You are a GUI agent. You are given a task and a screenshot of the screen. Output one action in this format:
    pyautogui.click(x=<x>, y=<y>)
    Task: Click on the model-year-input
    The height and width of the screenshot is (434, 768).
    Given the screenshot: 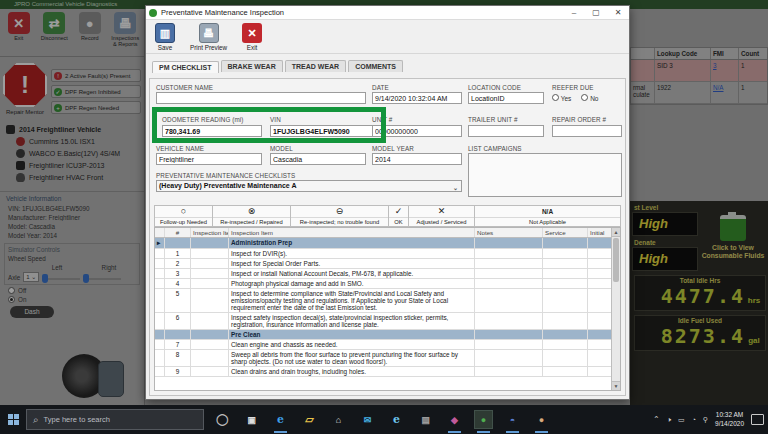 What is the action you would take?
    pyautogui.click(x=417, y=159)
    